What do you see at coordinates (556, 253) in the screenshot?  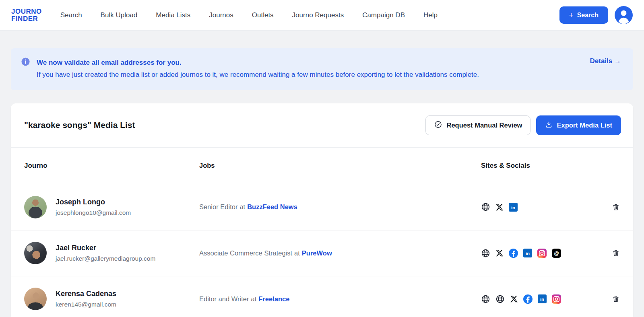 I see `threads-icon: @` at bounding box center [556, 253].